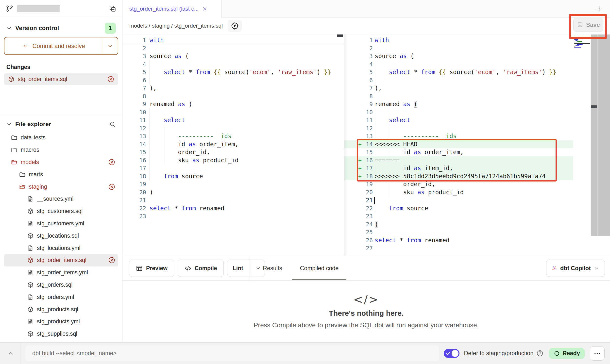 Image resolution: width=610 pixels, height=364 pixels. I want to click on file-explorer-item-stg-order-items-yml: stg_order_items.yml, so click(61, 273).